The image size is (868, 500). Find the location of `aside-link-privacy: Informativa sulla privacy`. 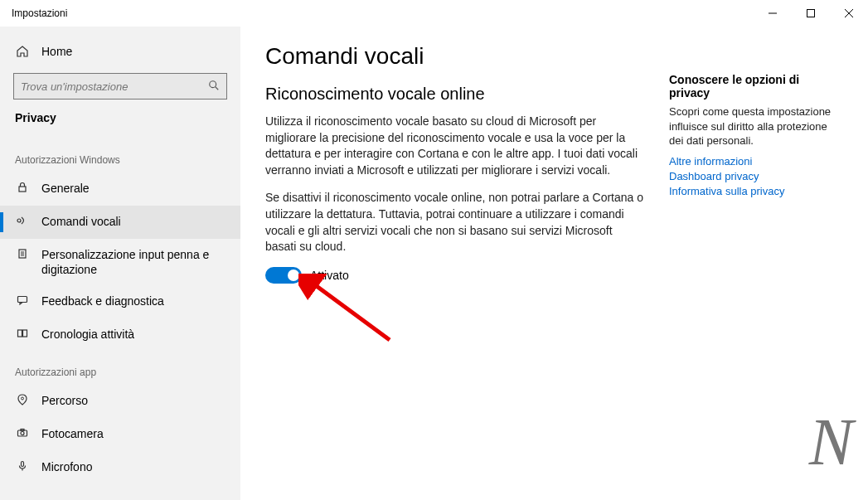

aside-link-privacy: Informativa sulla privacy is located at coordinates (756, 191).